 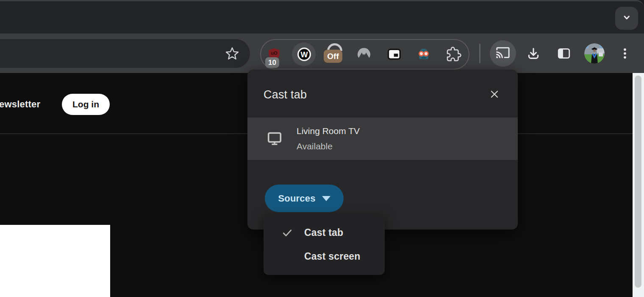 What do you see at coordinates (424, 54) in the screenshot?
I see `robot-glasses-extension-icon` at bounding box center [424, 54].